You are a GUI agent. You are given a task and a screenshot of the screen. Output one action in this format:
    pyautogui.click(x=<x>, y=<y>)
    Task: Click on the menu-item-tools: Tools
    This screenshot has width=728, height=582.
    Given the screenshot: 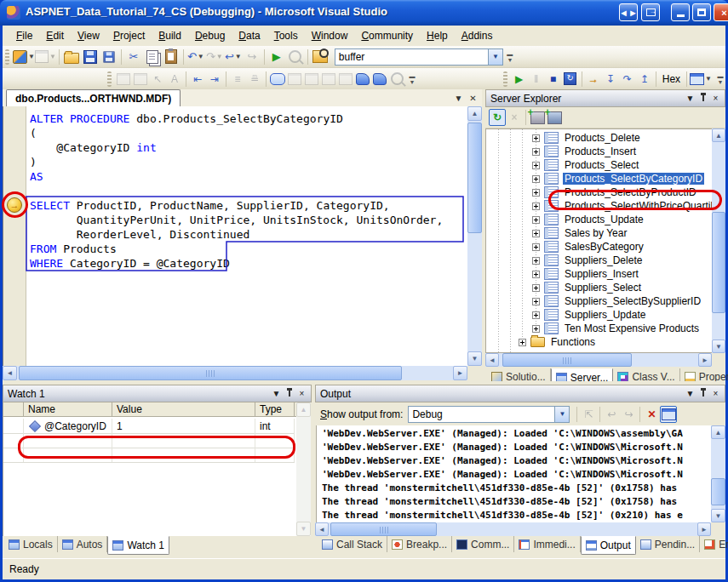 What is the action you would take?
    pyautogui.click(x=286, y=36)
    